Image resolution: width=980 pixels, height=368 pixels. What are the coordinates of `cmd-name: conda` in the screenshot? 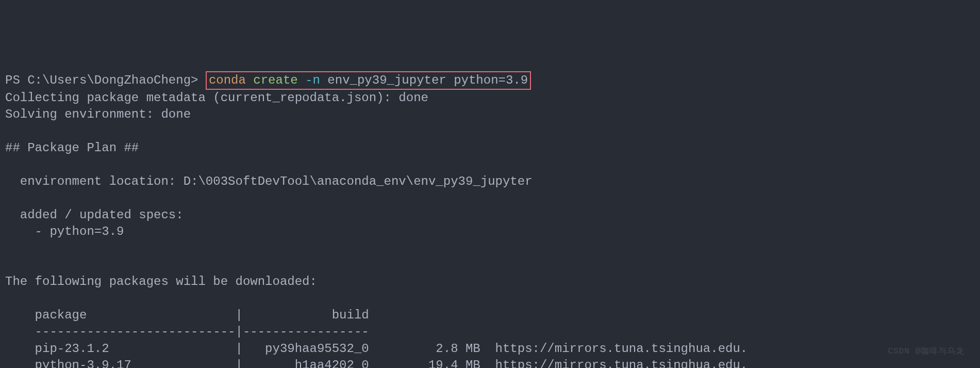 It's located at (227, 81).